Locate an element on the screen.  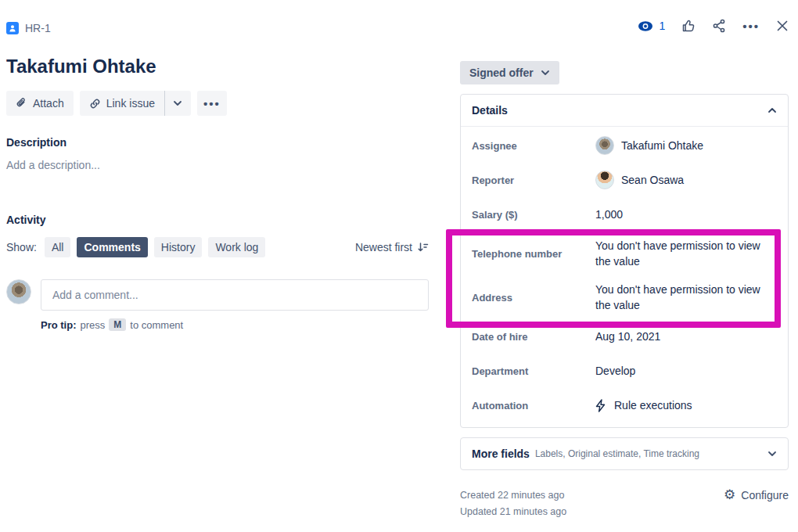
date-of-hire-value: Aug 10, 2021 is located at coordinates (686, 336).